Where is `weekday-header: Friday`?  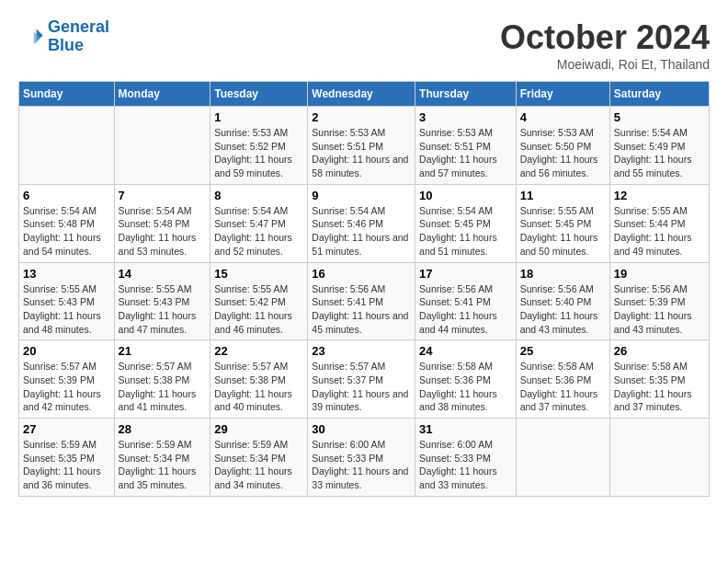 weekday-header: Friday is located at coordinates (563, 94).